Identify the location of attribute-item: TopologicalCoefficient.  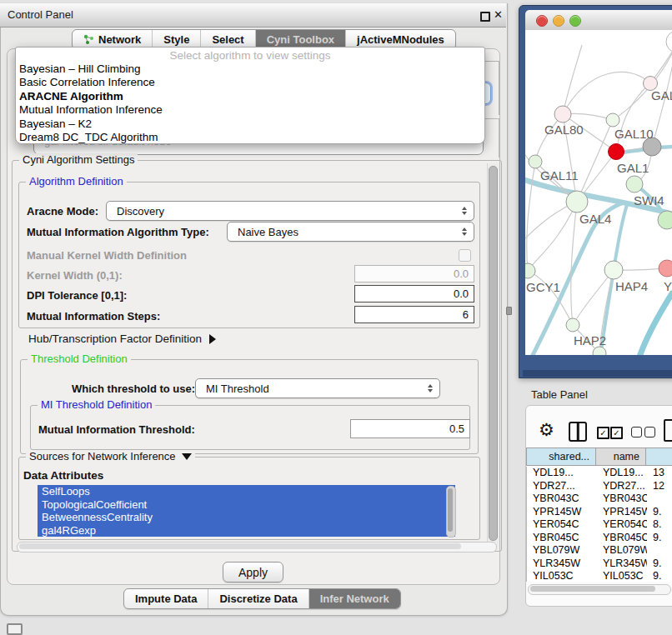
(247, 505).